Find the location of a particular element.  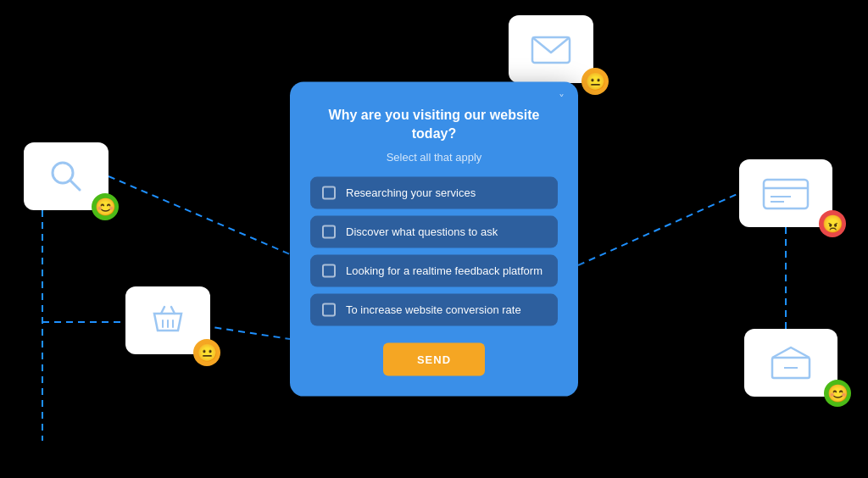

option-item: To increase website conversion rate is located at coordinates (434, 309).